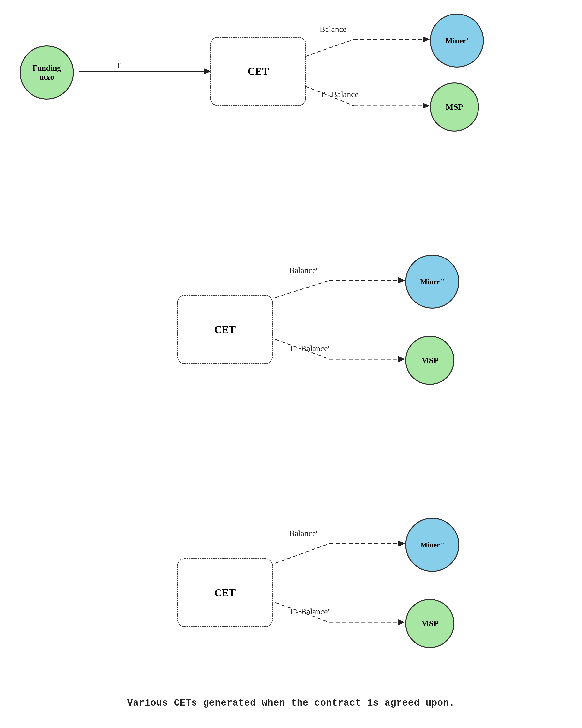  I want to click on miner-label-2: Miner'', so click(432, 282).